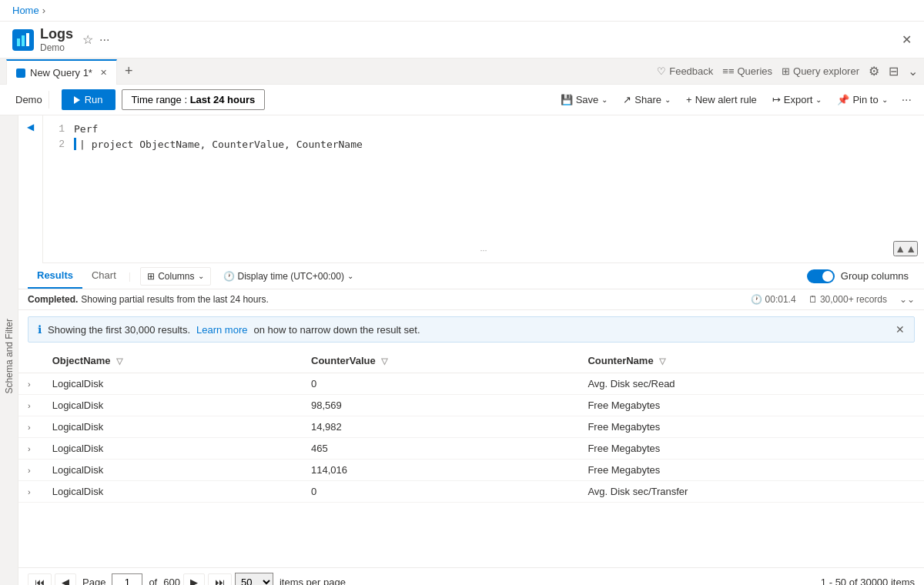 This screenshot has height=585, width=924. I want to click on expand-results-icon: ⌄⌄, so click(907, 299).